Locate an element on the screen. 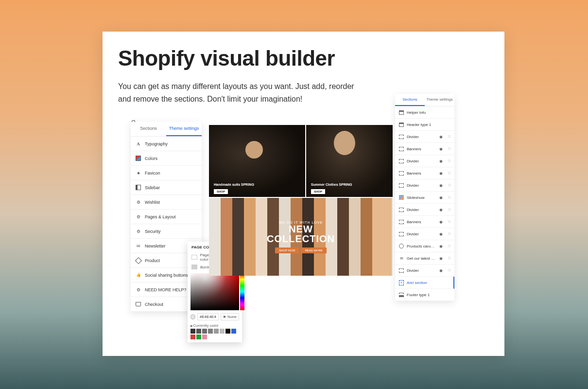 The height and width of the screenshot is (389, 588). read-more-button: READ MORE is located at coordinates (313, 250).